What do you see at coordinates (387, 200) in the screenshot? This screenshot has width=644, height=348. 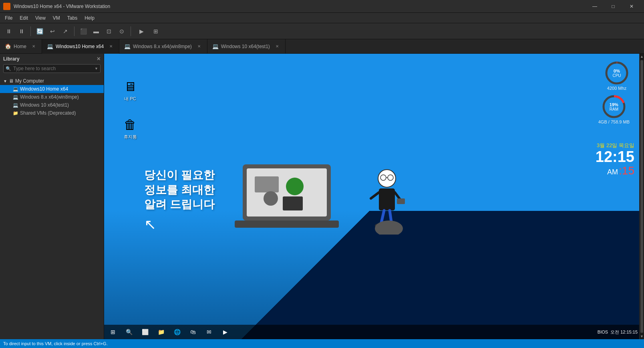 I see `character-svg` at bounding box center [387, 200].